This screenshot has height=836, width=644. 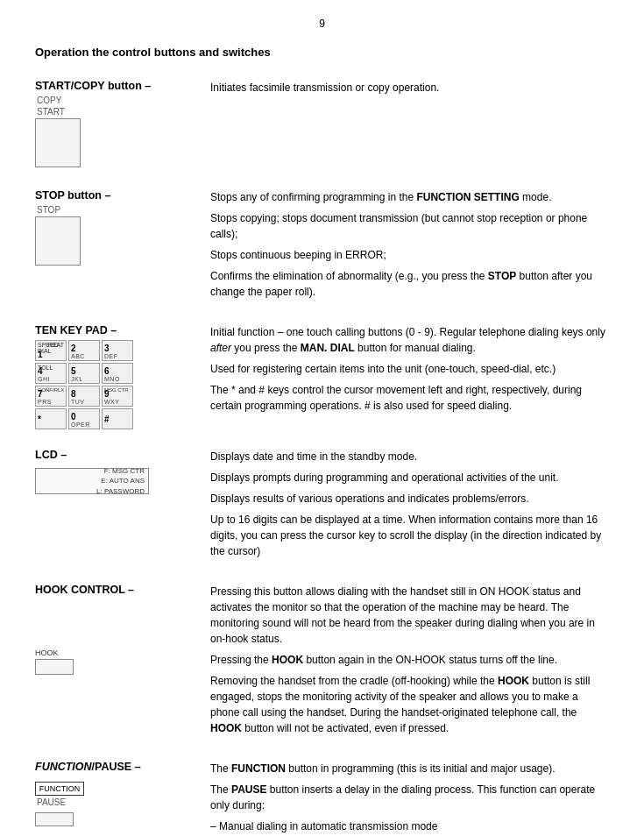 I want to click on key-4-sub: GHI, so click(x=44, y=379).